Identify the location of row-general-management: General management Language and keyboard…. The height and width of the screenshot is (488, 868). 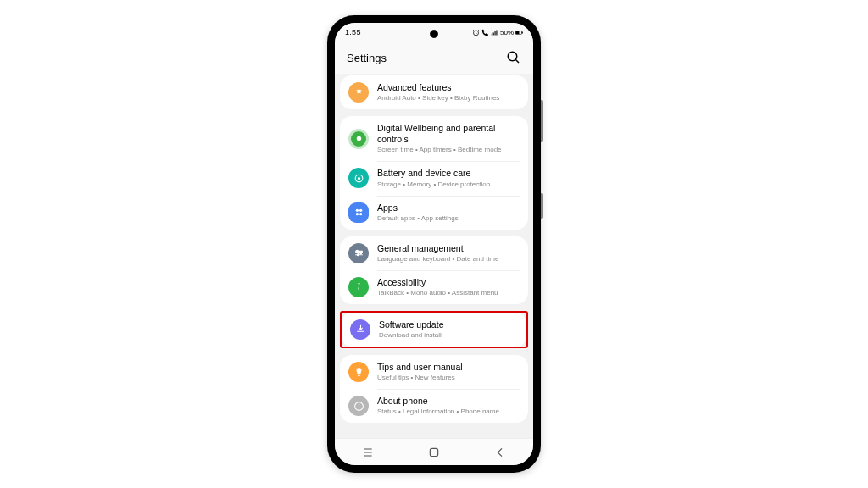
(434, 253).